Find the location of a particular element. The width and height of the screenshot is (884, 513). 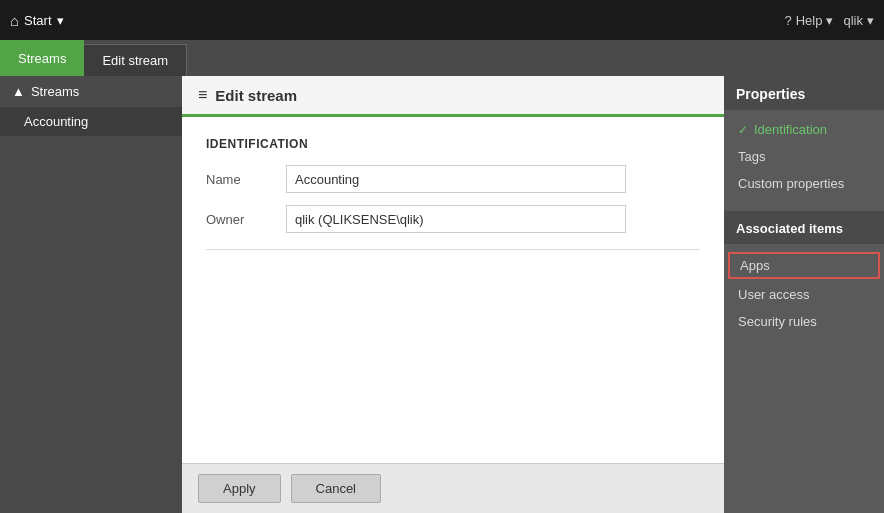

form-divider is located at coordinates (453, 250).